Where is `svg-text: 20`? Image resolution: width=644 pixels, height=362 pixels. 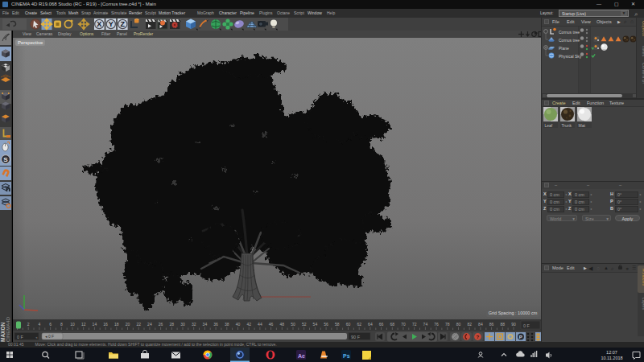
svg-text: 20 is located at coordinates (128, 324).